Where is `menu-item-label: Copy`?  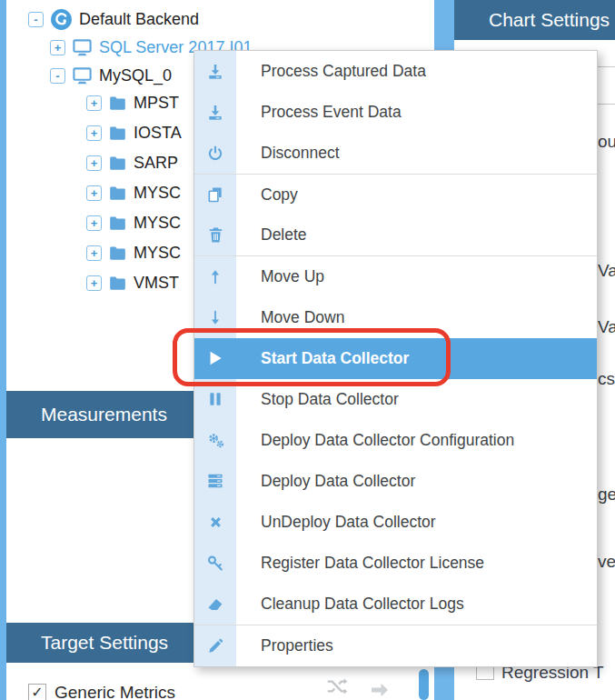
menu-item-label: Copy is located at coordinates (280, 195).